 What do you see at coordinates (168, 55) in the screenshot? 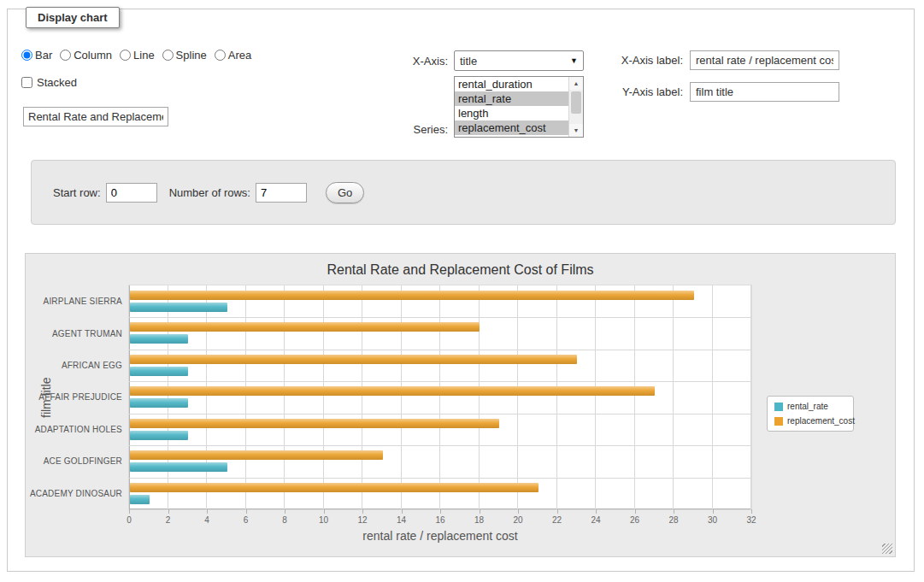
I see `chart-type-radio-spline` at bounding box center [168, 55].